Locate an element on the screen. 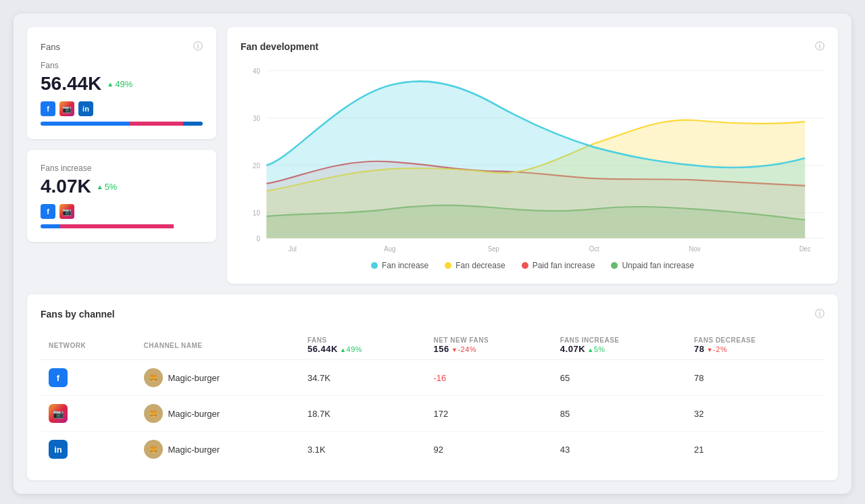  row2-network: in is located at coordinates (88, 450).